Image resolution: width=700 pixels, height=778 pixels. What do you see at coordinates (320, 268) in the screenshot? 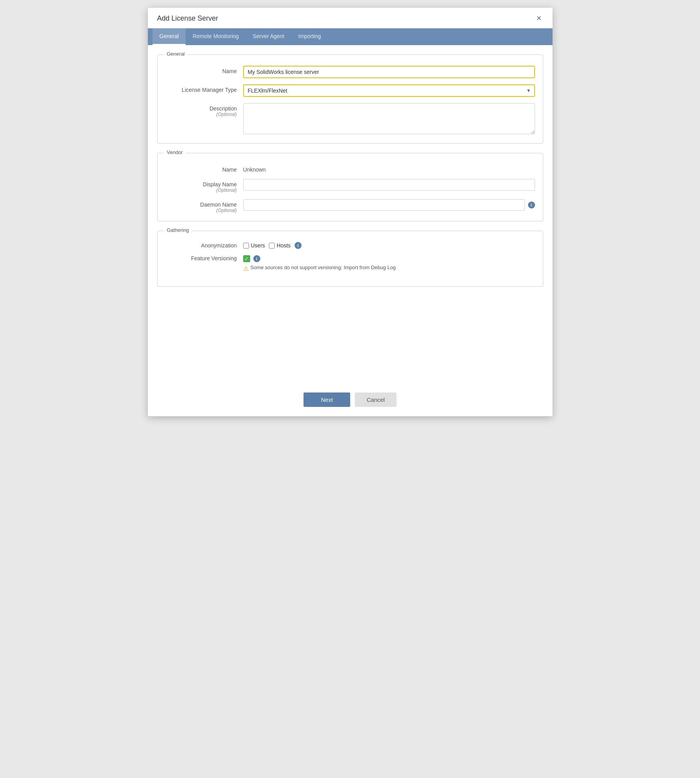
I see `feature-versioning-warning: ⚠ Some sources do not support versioning…` at bounding box center [320, 268].